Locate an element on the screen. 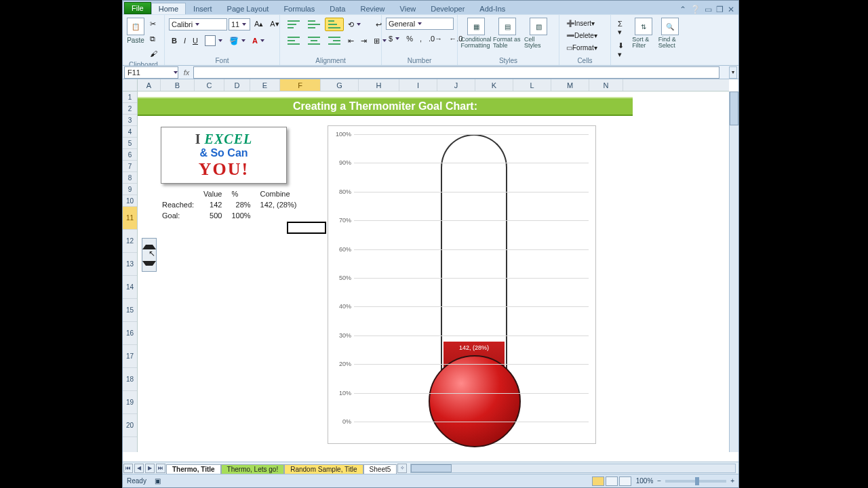 This screenshot has height=488, width=868. tab-addins: Add-Ins is located at coordinates (492, 8).